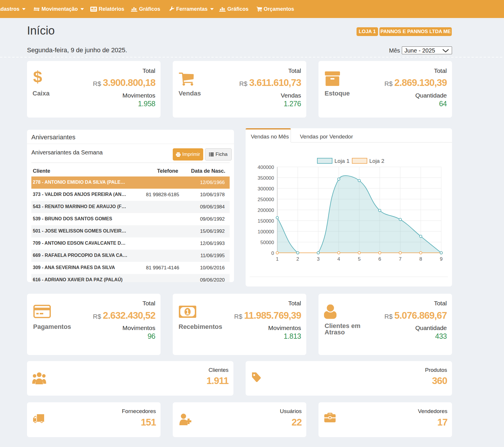 The width and height of the screenshot is (504, 447). What do you see at coordinates (266, 189) in the screenshot?
I see `svg-text: 300000` at bounding box center [266, 189].